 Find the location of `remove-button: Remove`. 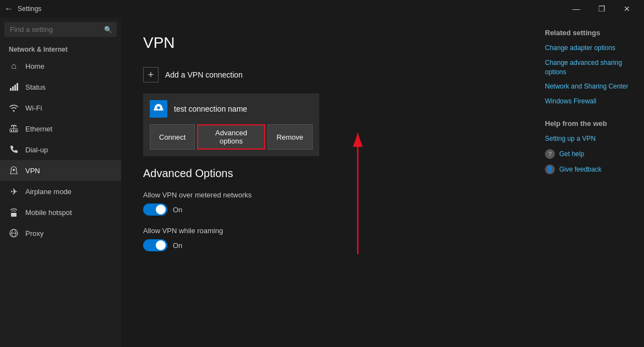

remove-button: Remove is located at coordinates (290, 137).